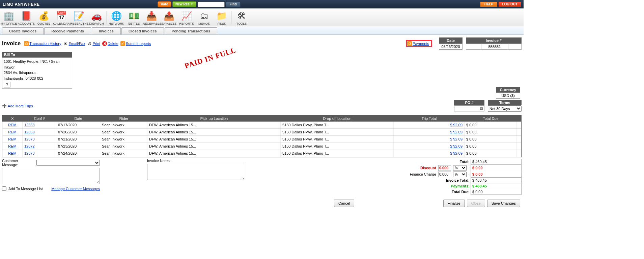  What do you see at coordinates (79, 16) in the screenshot?
I see `toolbar-icon: 📝` at bounding box center [79, 16].